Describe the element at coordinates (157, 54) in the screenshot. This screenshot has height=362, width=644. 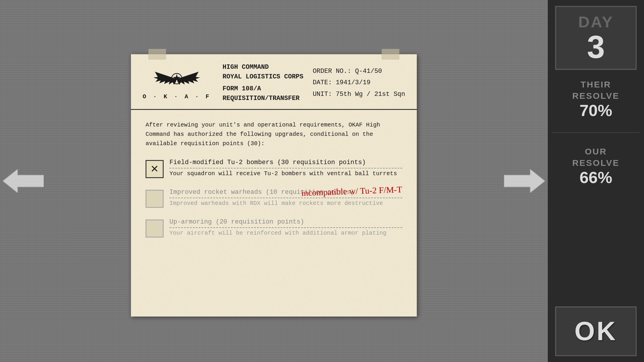
I see `tape-left` at that location.